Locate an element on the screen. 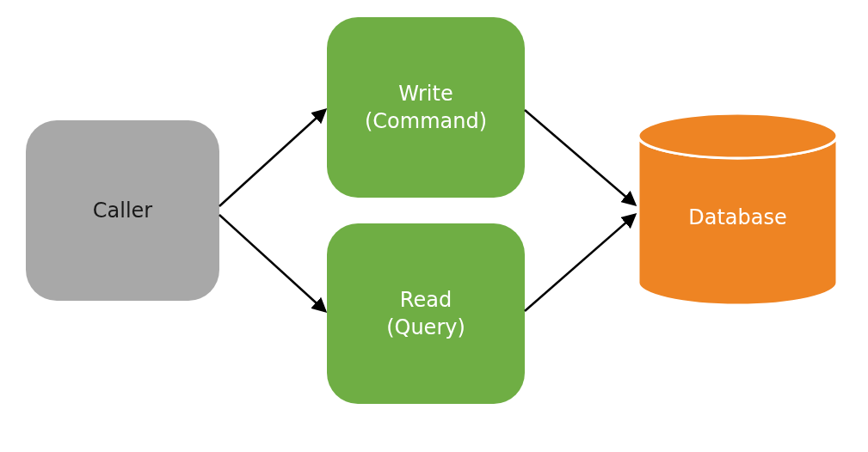  write-label-line2: (Command) is located at coordinates (426, 121).